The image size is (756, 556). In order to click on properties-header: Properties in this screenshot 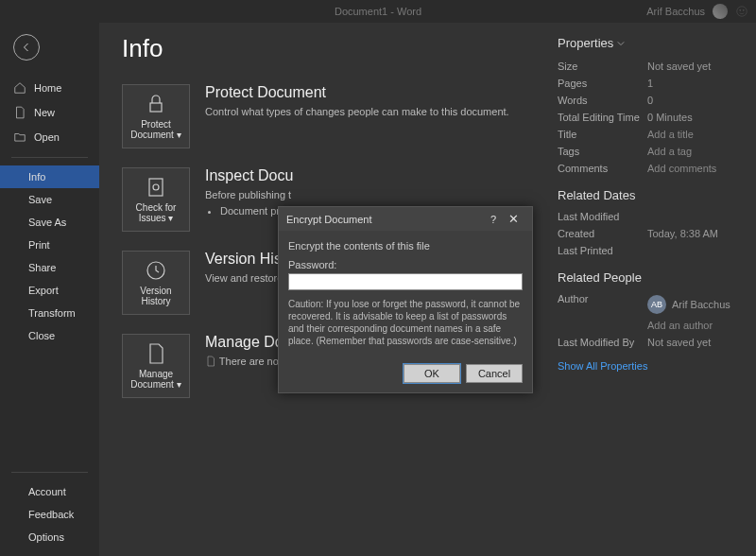, I will do `click(647, 43)`.